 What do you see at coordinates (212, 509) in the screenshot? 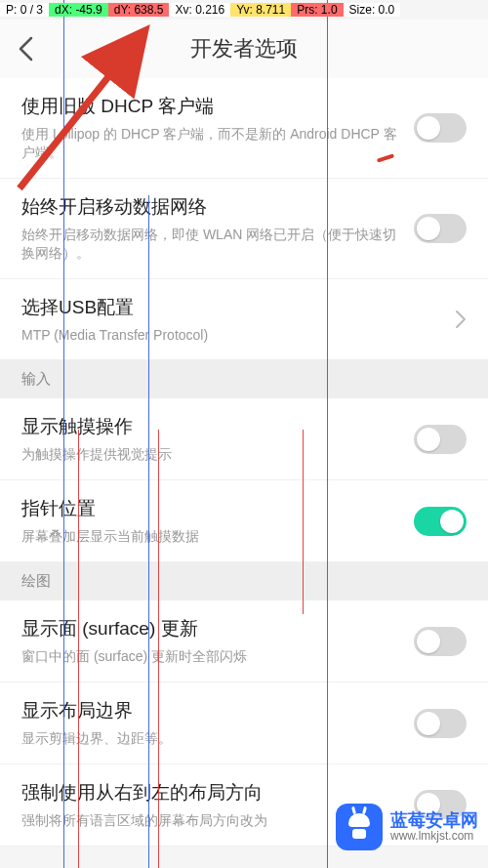
I see `setting-title: 指针位置` at bounding box center [212, 509].